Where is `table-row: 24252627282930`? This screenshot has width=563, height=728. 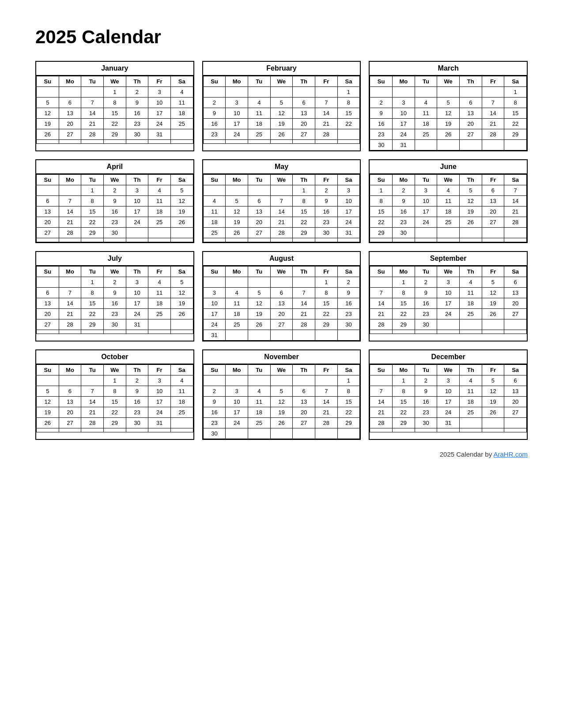
table-row: 24252627282930 is located at coordinates (282, 325).